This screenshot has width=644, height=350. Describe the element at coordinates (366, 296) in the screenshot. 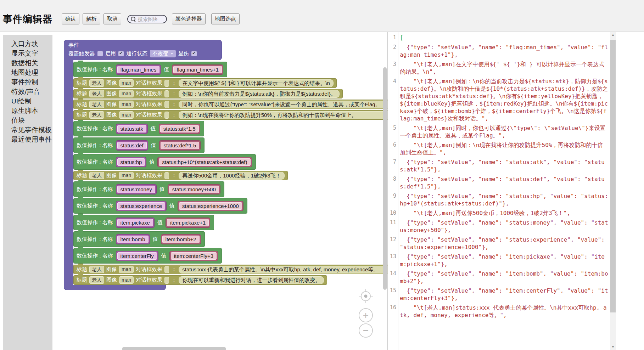

I see `recenter-target-icon` at that location.